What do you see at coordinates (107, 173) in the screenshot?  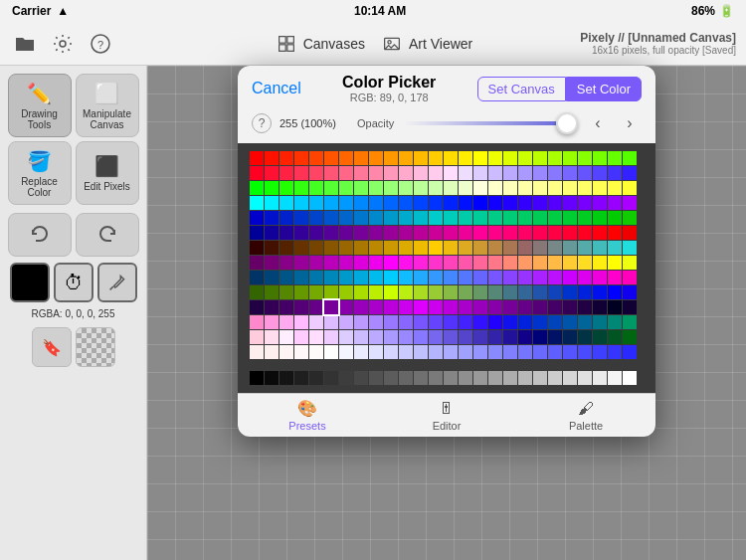 I see `edit-pixels-button: ⬛ Edit Pixels` at bounding box center [107, 173].